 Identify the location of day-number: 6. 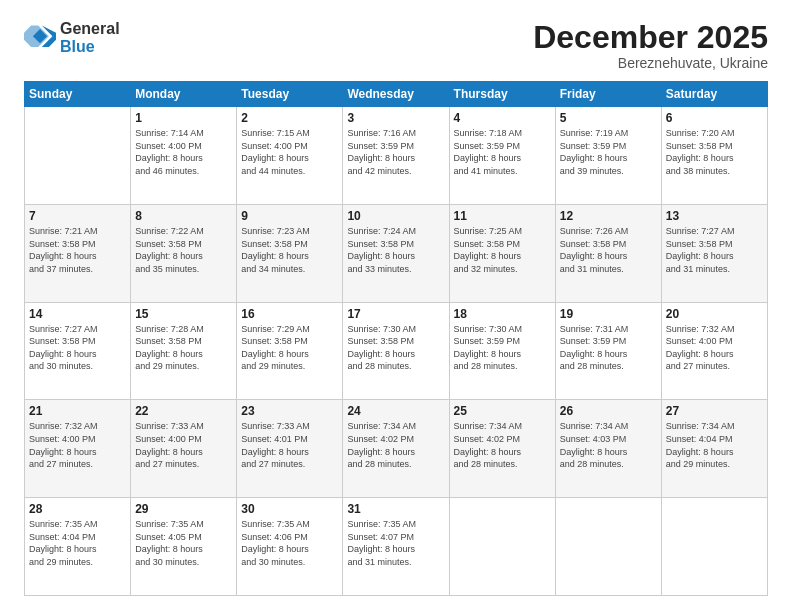
(714, 118).